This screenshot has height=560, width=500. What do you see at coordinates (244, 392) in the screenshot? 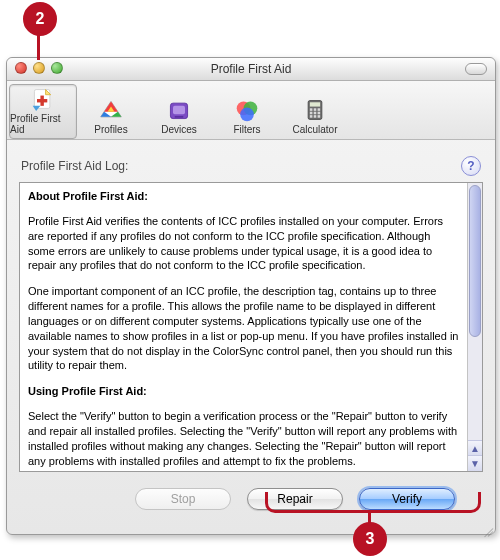
I see `log-heading: Using Profile First Aid:` at bounding box center [244, 392].